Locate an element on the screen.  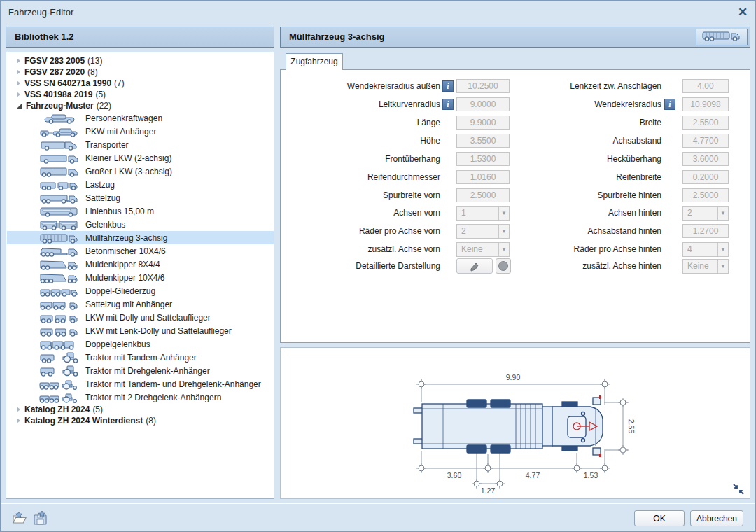
tree-item-katalog-zh-2024: Katalog ZH 2024(5) is located at coordinates (140, 410).